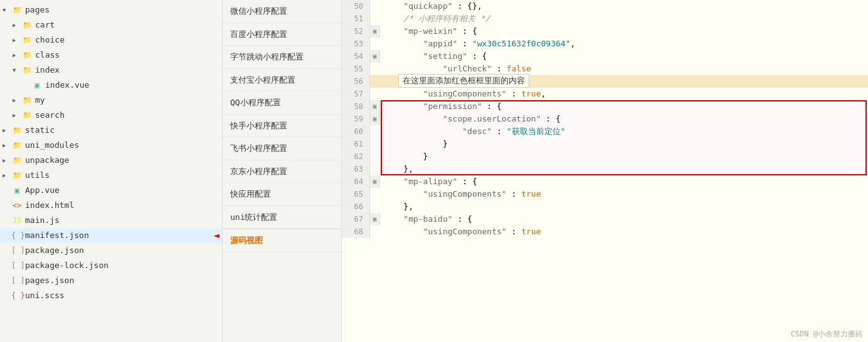  Describe the element at coordinates (111, 266) in the screenshot. I see `tree-item-package-lock-json: [ ] package-lock.json` at that location.